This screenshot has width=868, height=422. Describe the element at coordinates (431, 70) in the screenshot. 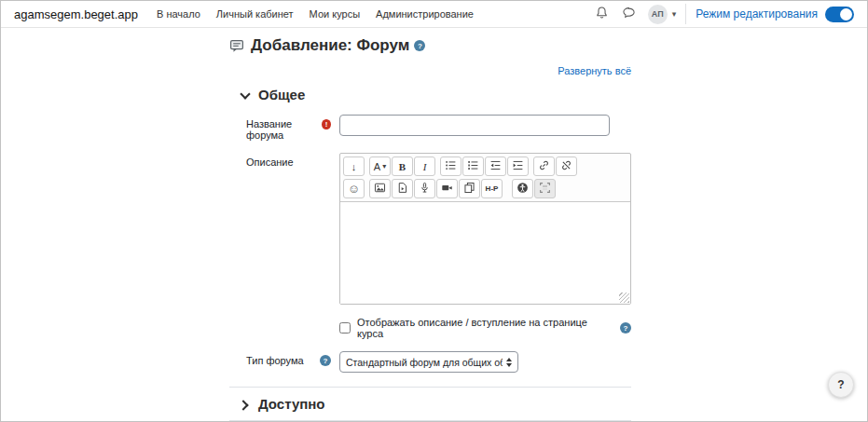

I see `expand-all-row: Развернуть всё` at that location.